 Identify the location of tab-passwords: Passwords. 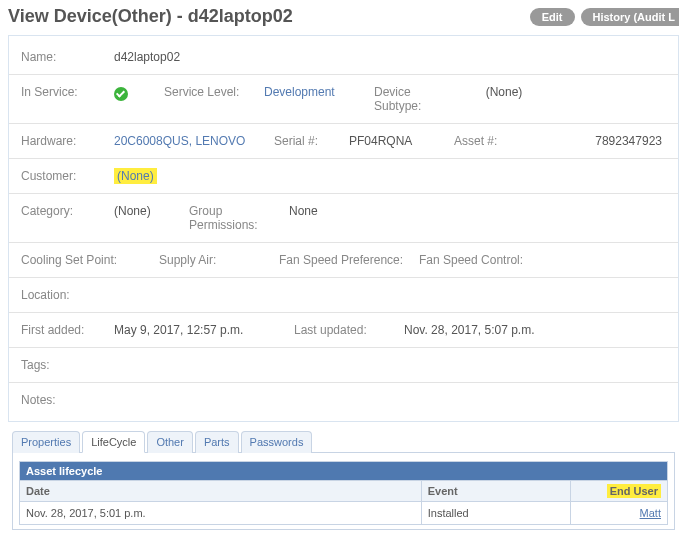
(277, 442).